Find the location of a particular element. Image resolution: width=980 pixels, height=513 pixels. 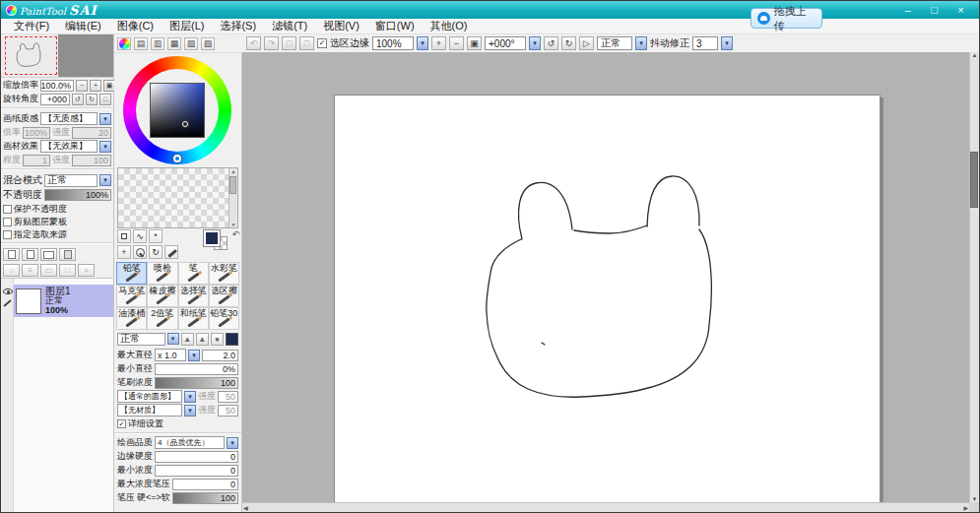

redo-button: ↷ is located at coordinates (272, 43).